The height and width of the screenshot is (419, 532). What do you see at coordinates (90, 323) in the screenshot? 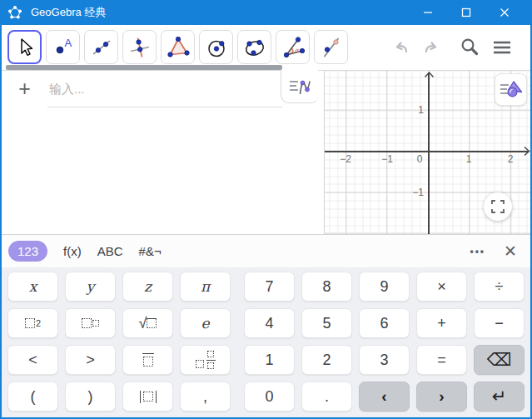
I see `key-power` at bounding box center [90, 323].